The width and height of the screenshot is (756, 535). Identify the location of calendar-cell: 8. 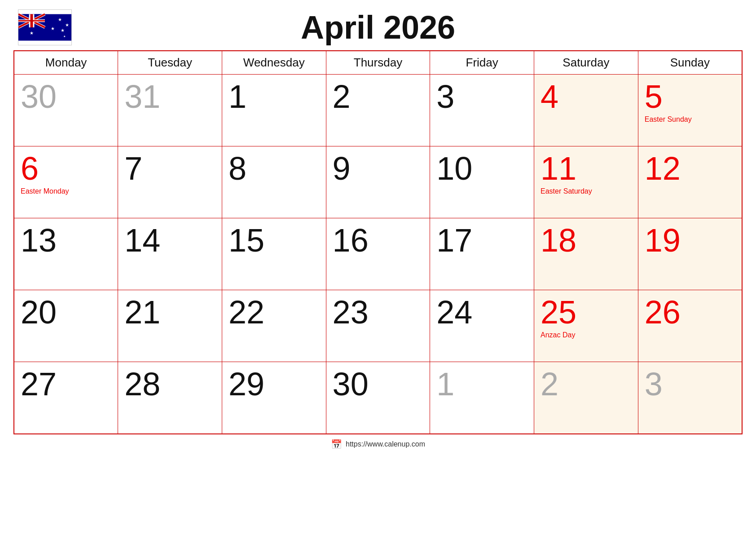
(274, 182).